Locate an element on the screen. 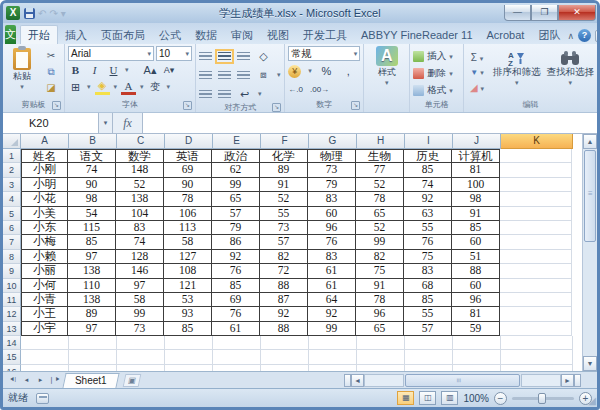  cell-E15 is located at coordinates (237, 357).